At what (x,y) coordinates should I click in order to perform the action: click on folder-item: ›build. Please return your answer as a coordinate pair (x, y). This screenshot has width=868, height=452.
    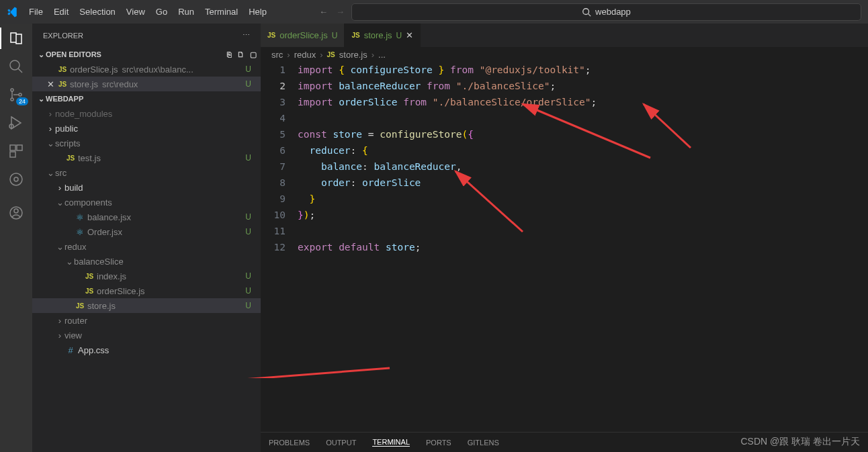
    Looking at the image, I should click on (146, 187).